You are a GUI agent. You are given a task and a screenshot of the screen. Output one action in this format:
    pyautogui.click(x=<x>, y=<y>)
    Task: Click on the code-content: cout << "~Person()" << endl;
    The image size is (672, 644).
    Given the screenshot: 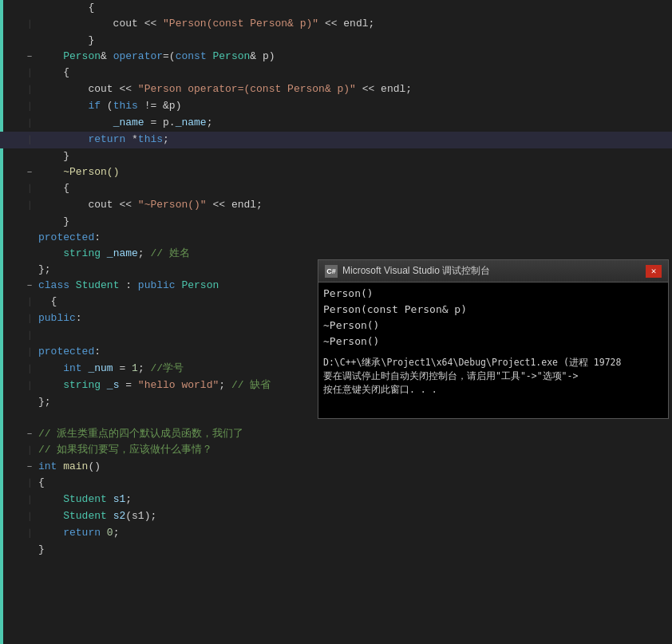 What is the action you would take?
    pyautogui.click(x=354, y=205)
    